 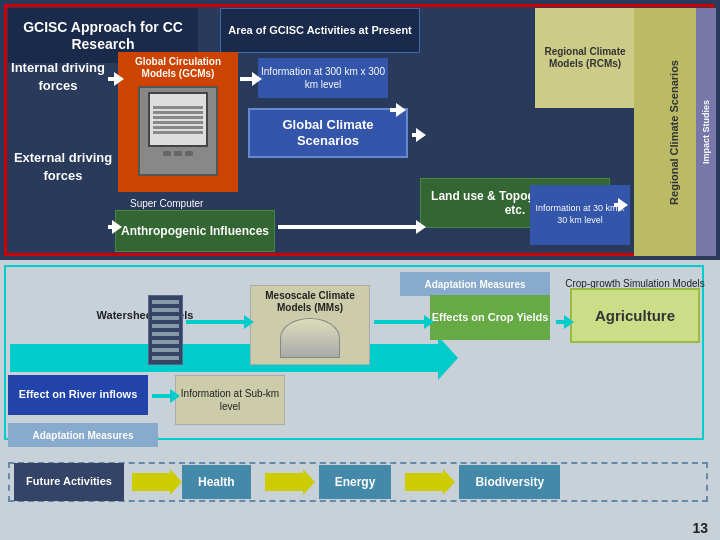 I want to click on adapt-top: Adaptation Measures, so click(x=475, y=284).